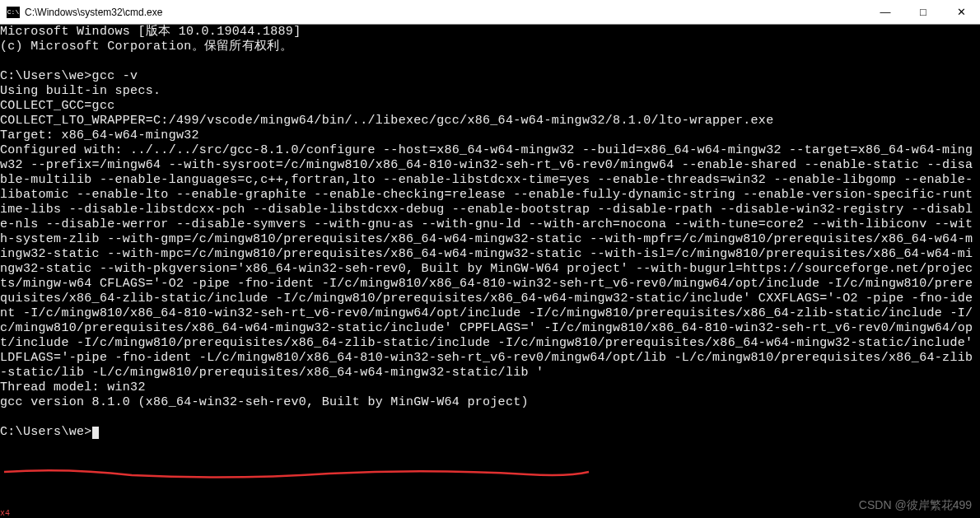  I want to click on gcc-version-line: gcc version 8.1.0 (x86_64-win32-seh-rev0…, so click(264, 402).